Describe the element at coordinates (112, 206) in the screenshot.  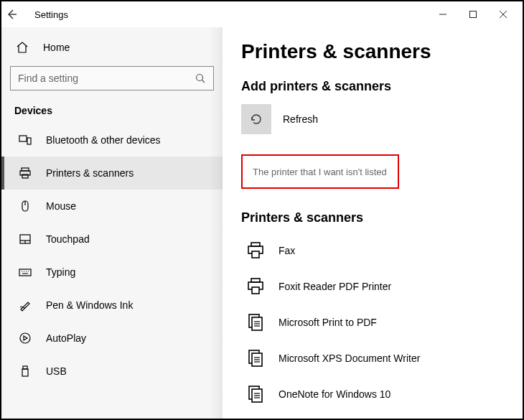
I see `nav-mouse: Mouse` at that location.